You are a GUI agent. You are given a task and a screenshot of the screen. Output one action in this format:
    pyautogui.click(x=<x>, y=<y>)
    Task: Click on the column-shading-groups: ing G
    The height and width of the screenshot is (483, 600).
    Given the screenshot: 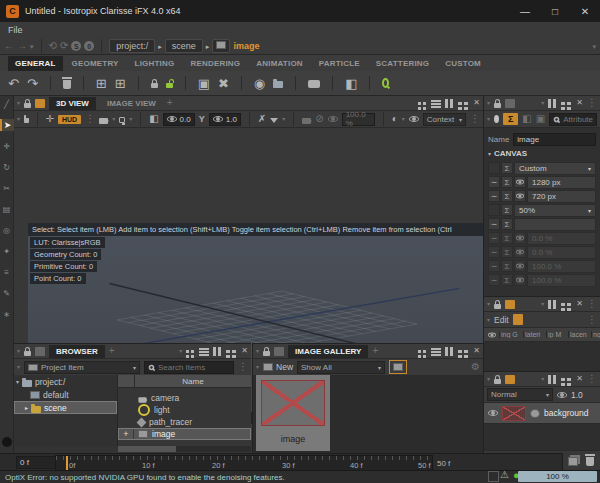 What is the action you would take?
    pyautogui.click(x=512, y=334)
    